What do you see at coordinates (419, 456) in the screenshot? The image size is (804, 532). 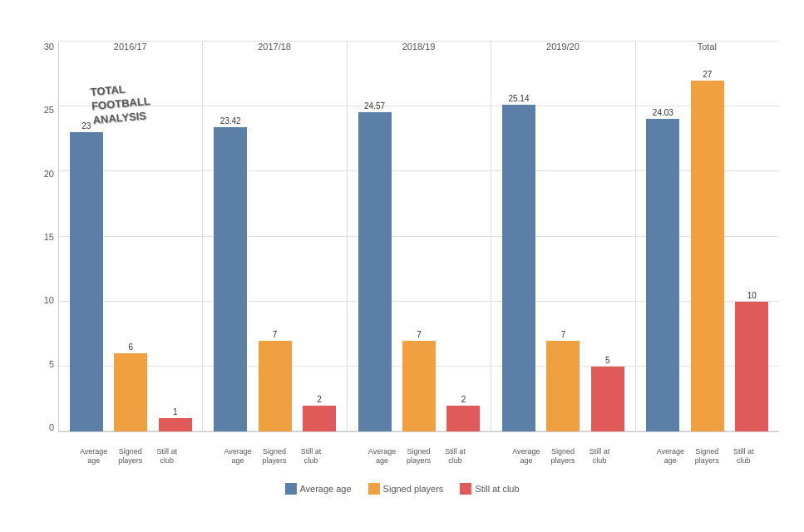 I see `x-bar-label-2-1: Signedplayers` at bounding box center [419, 456].